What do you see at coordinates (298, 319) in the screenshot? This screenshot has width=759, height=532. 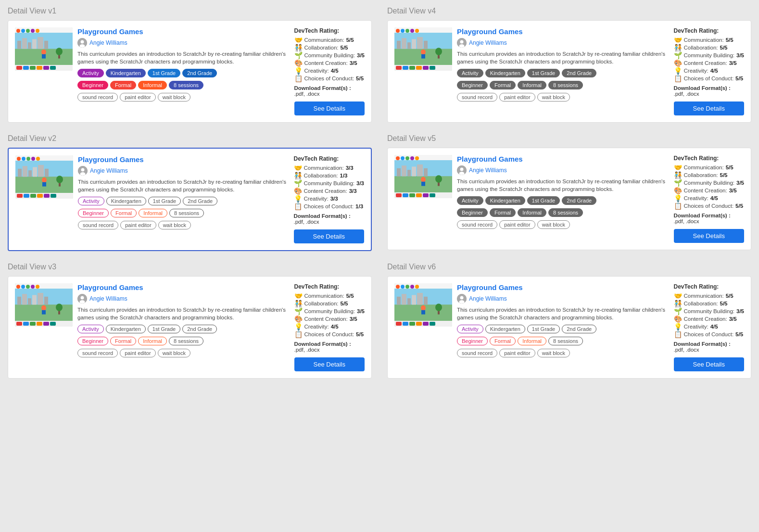 I see `rating-icon: 🎨` at bounding box center [298, 319].